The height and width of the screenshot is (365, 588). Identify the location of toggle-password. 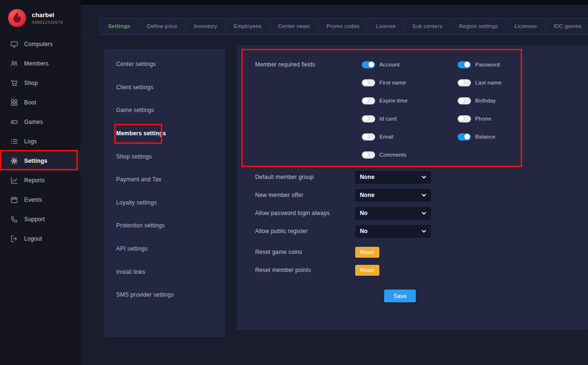
(464, 65).